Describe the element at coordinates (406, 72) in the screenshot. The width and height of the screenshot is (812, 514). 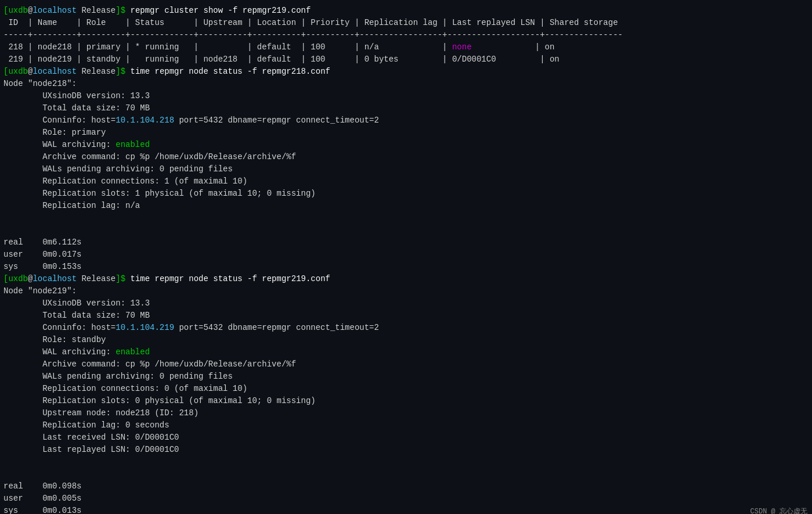
I see `terminal-line-cmd2: [uxdb@localhost Release]$ time repmgr no…` at that location.